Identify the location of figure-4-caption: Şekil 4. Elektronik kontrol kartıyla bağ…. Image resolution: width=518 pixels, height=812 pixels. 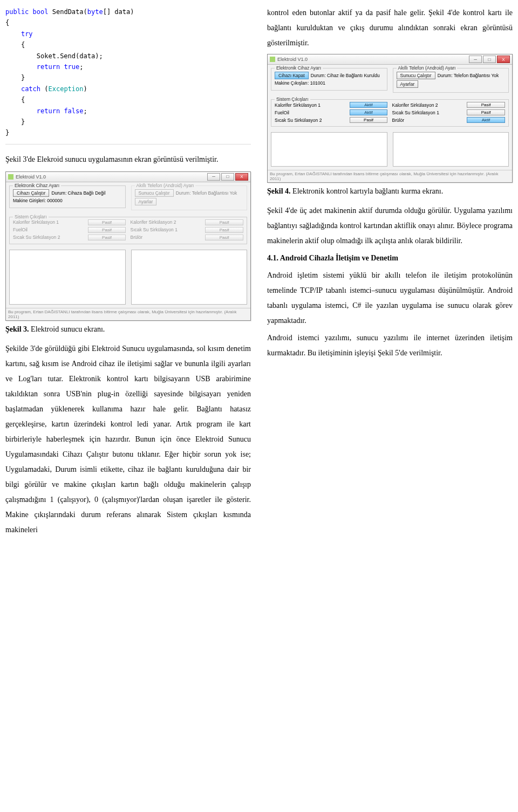
(390, 191).